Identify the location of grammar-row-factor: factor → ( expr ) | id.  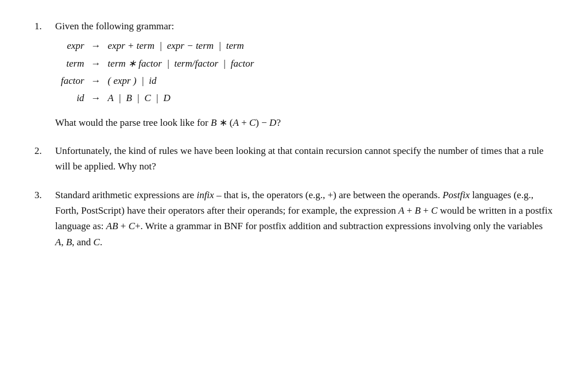
(159, 81).